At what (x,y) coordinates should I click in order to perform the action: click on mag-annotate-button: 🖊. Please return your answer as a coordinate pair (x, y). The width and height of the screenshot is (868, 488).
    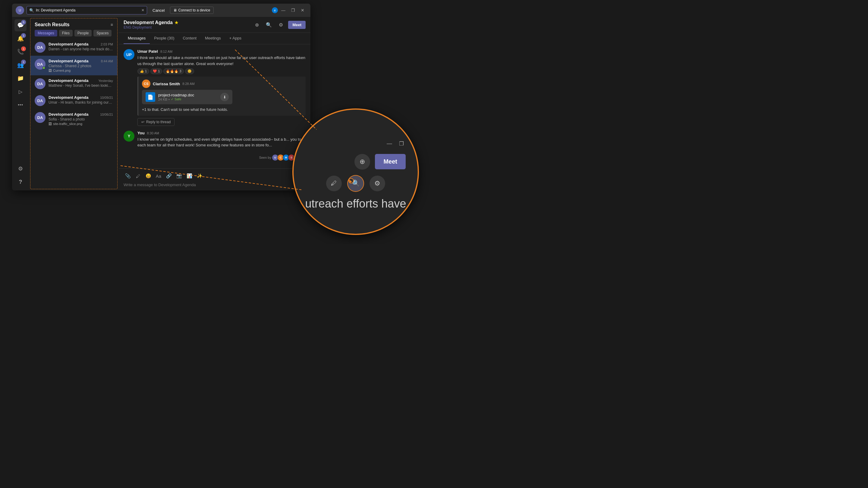
    Looking at the image, I should click on (334, 183).